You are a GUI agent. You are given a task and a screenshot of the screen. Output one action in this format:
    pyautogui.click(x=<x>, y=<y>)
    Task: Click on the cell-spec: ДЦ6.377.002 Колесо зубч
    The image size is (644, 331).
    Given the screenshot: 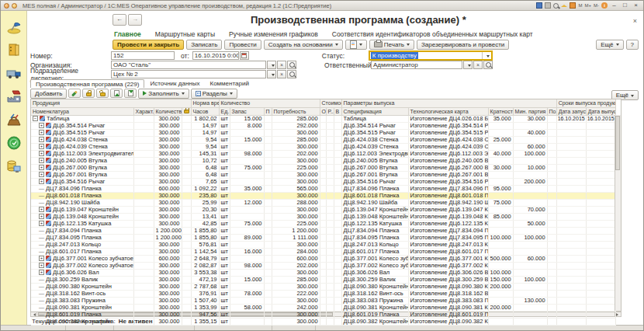 What is the action you would take?
    pyautogui.click(x=375, y=266)
    